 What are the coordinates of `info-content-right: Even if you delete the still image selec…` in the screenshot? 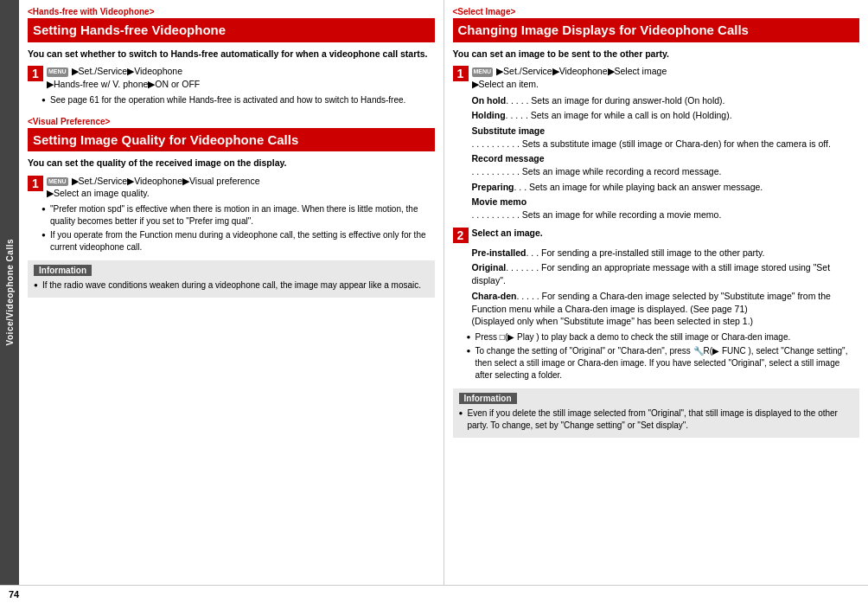 It's located at (657, 420).